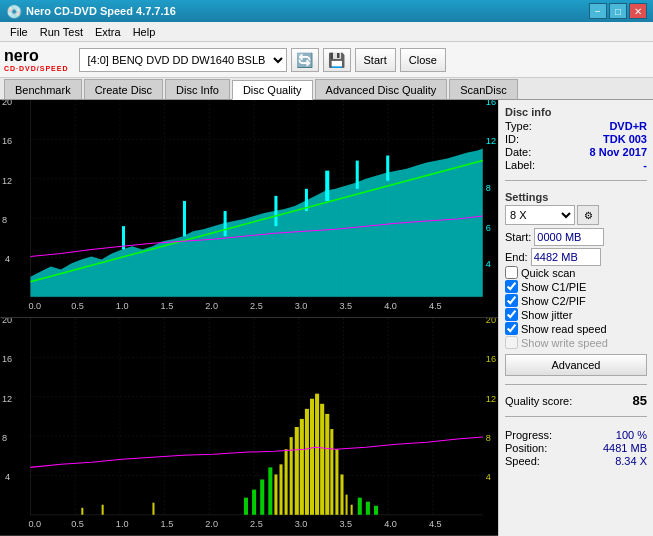 The height and width of the screenshot is (536, 653). What do you see at coordinates (512, 314) in the screenshot?
I see `show-jitter-checkbox` at bounding box center [512, 314].